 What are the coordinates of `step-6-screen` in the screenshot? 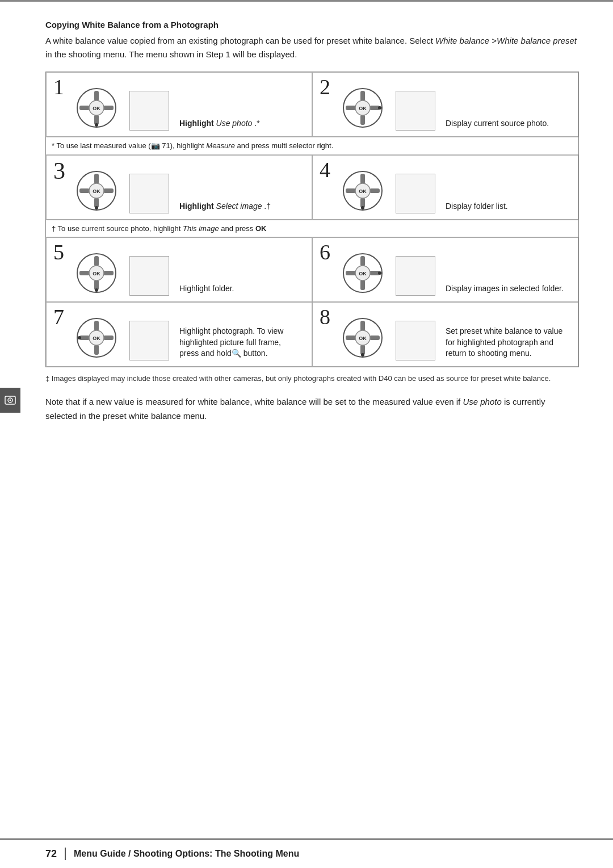 It's located at (415, 276).